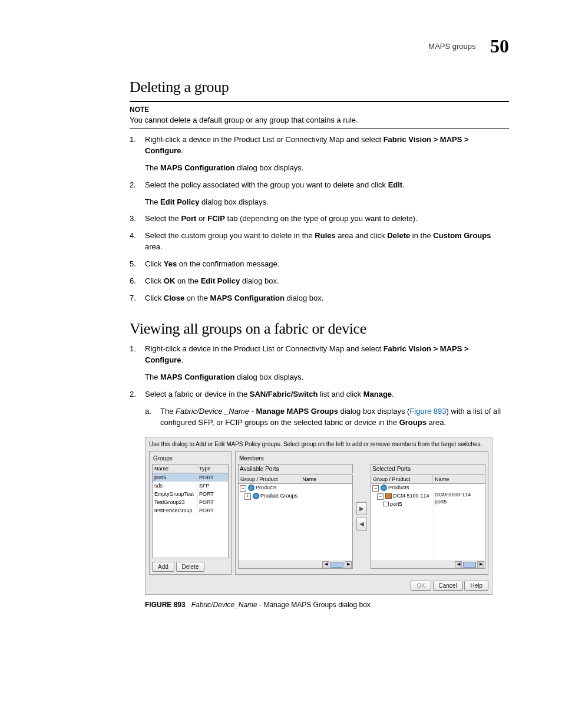 The image size is (562, 728). What do you see at coordinates (327, 282) in the screenshot?
I see `step-6: Click OK on the Edit Policy dialog box.` at bounding box center [327, 282].